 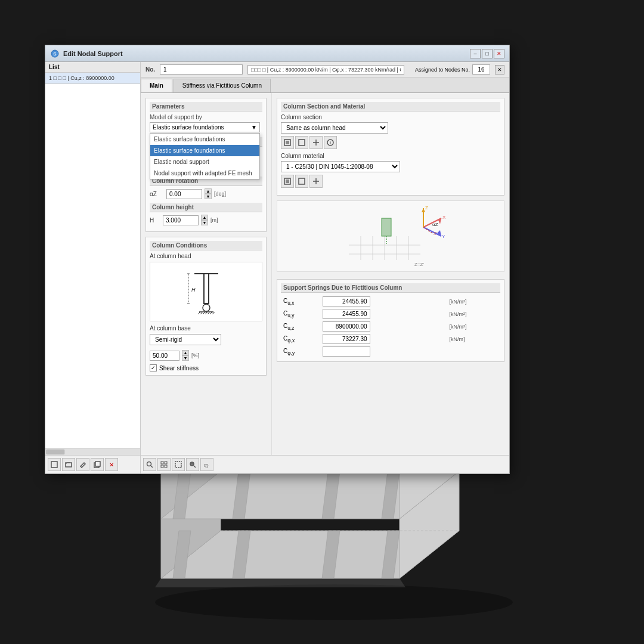 I want to click on alpha-z-spinner: ▲ ▼, so click(x=208, y=194).